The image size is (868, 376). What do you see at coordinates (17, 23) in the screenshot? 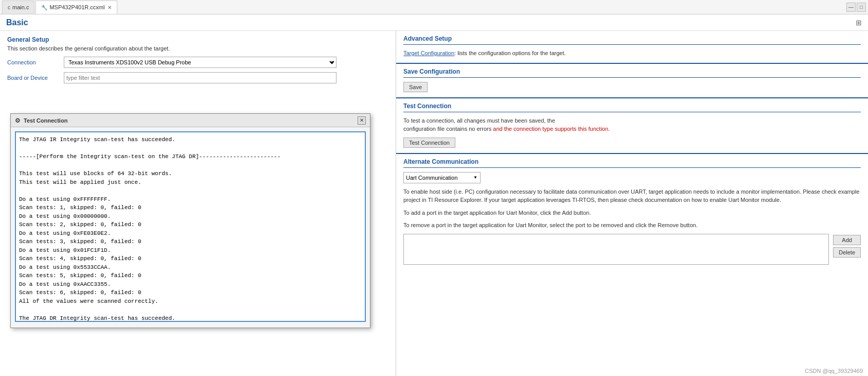
I see `page-title: Basic` at bounding box center [17, 23].